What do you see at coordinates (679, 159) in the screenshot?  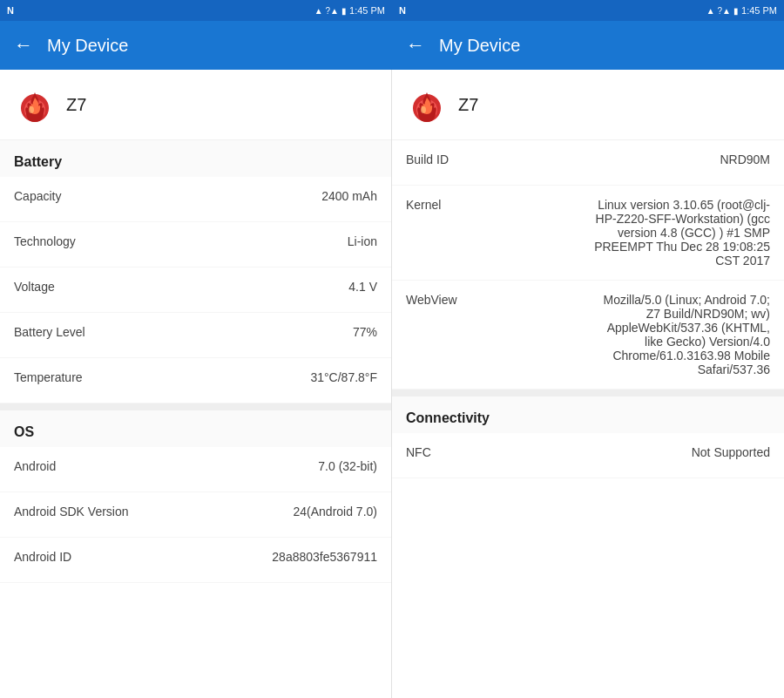 I see `build-id-value: NRD90M` at bounding box center [679, 159].